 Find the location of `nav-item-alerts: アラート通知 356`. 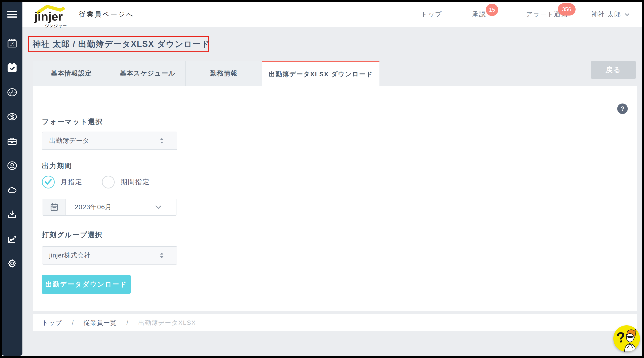

nav-item-alerts: アラート通知 356 is located at coordinates (547, 14).